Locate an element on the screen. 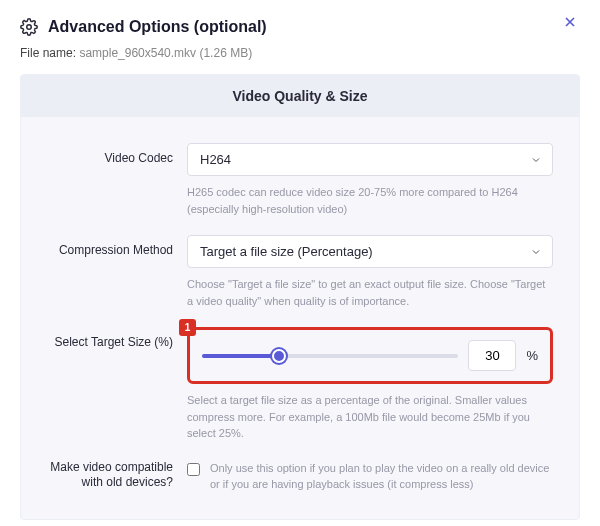  row-method: Compression Method Target a file size (P… is located at coordinates (300, 272).